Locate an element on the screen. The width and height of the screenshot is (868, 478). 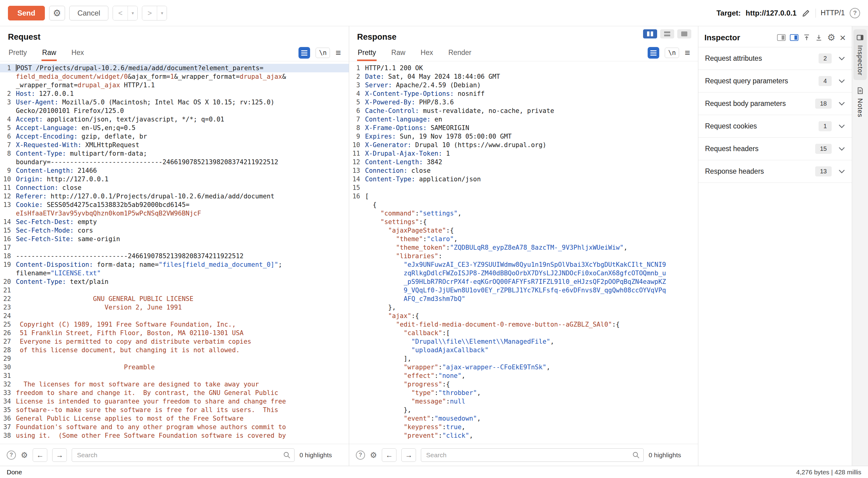
code-line: 6Accept-Encoding: gzip, deflate, br is located at coordinates (175, 136).